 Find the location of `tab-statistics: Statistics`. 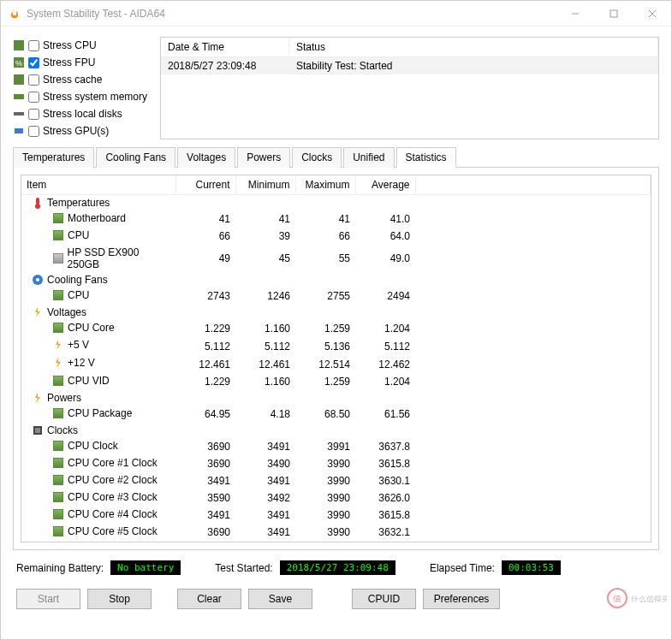

tab-statistics: Statistics is located at coordinates (426, 157).